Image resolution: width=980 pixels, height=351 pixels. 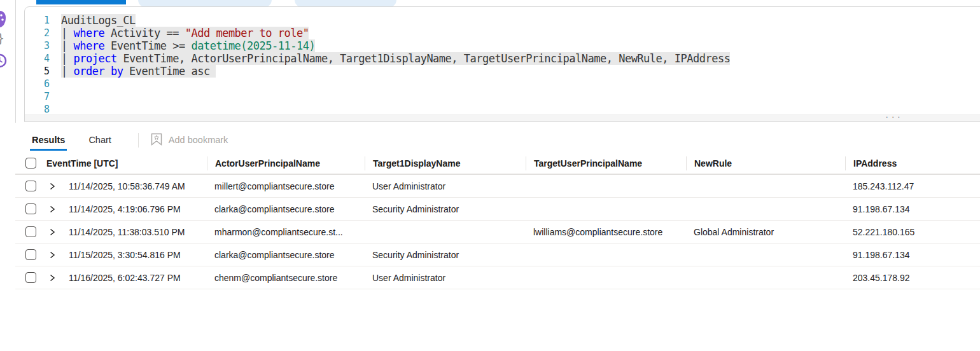 What do you see at coordinates (3, 38) in the screenshot?
I see `braces-icon: }` at bounding box center [3, 38].